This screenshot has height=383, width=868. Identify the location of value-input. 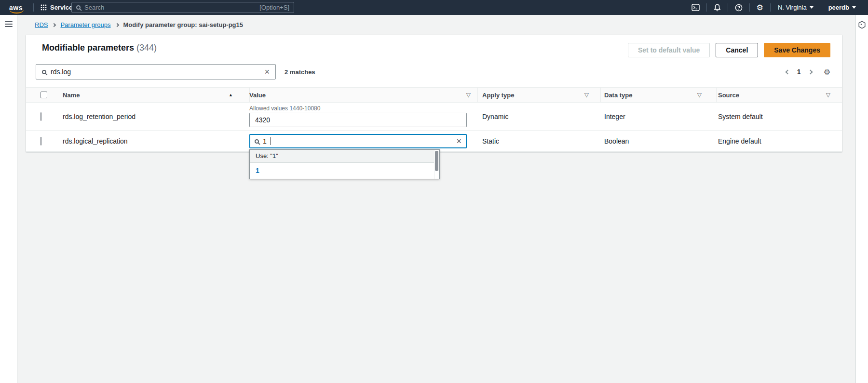
(358, 120).